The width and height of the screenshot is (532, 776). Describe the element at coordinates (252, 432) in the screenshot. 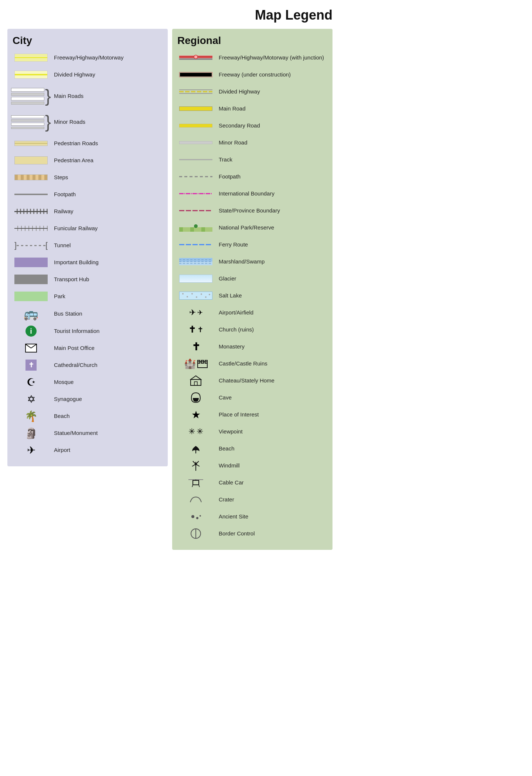

I see `list-item: ✳ ✳ Viewpoint` at that location.